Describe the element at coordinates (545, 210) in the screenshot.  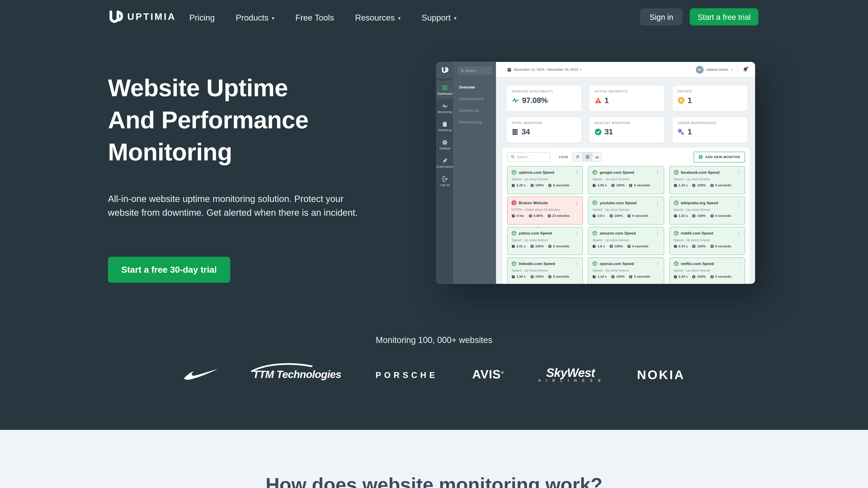
I see `monitor-card: Broken Website ⋮ HTTPS - Down since 23 m…` at that location.